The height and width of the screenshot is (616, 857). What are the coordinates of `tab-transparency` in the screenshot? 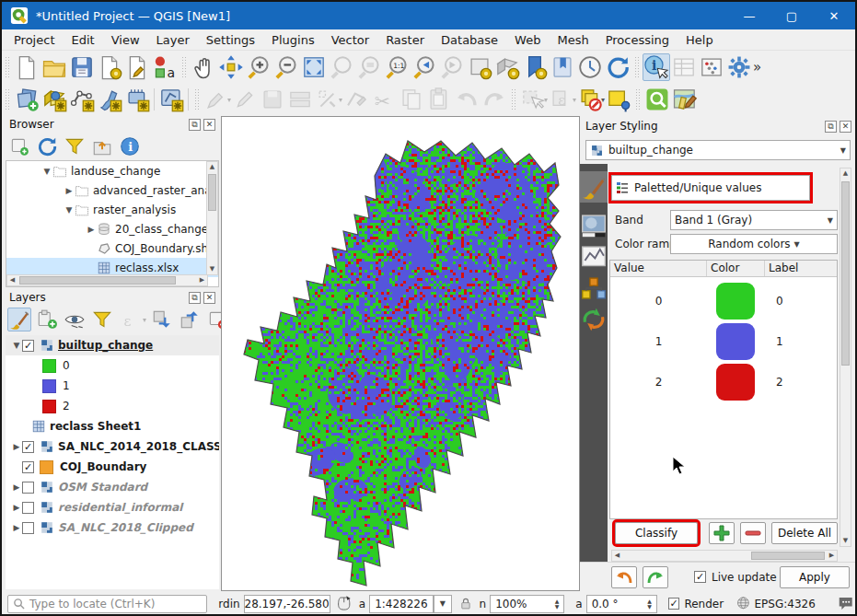 It's located at (594, 226).